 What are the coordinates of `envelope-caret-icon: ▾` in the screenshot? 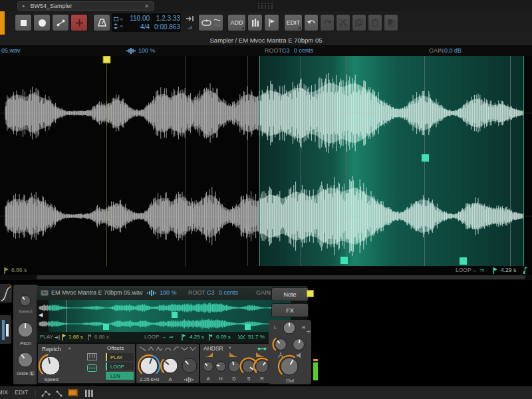 It's located at (230, 348).